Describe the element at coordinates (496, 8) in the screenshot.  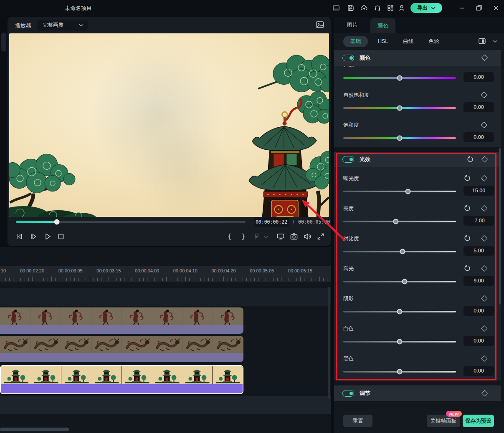
I see `close-button` at that location.